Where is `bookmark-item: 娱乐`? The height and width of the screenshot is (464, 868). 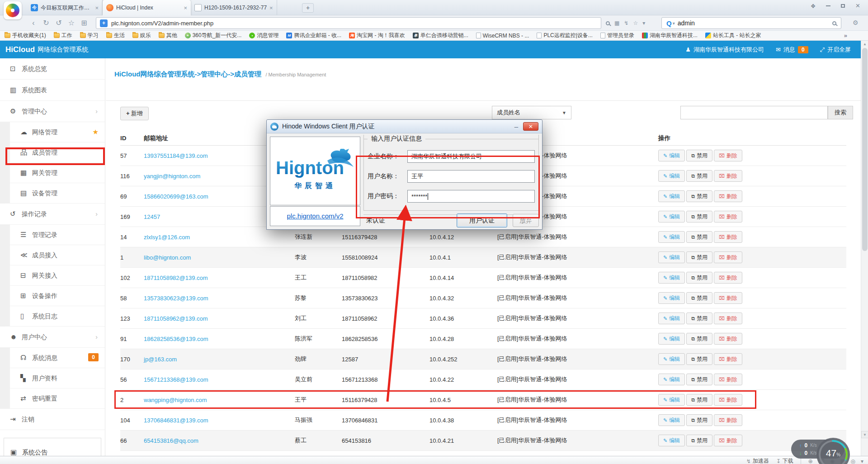
bookmark-item: 娱乐 is located at coordinates (142, 35).